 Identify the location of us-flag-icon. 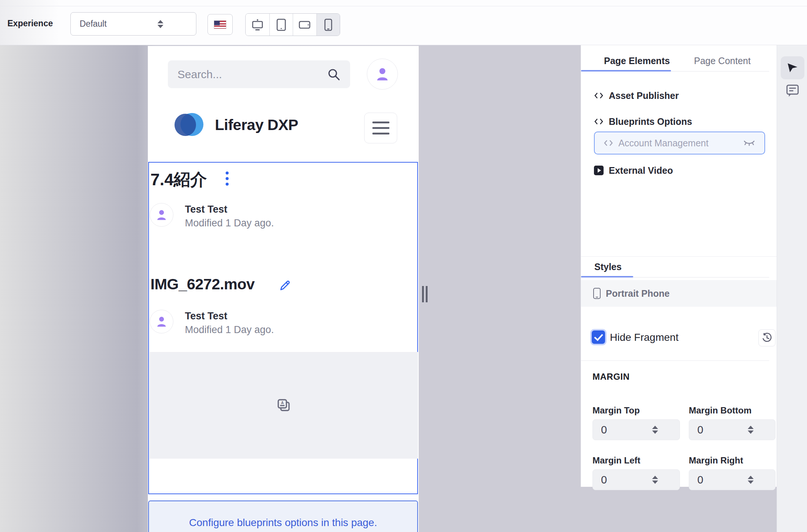
(220, 24).